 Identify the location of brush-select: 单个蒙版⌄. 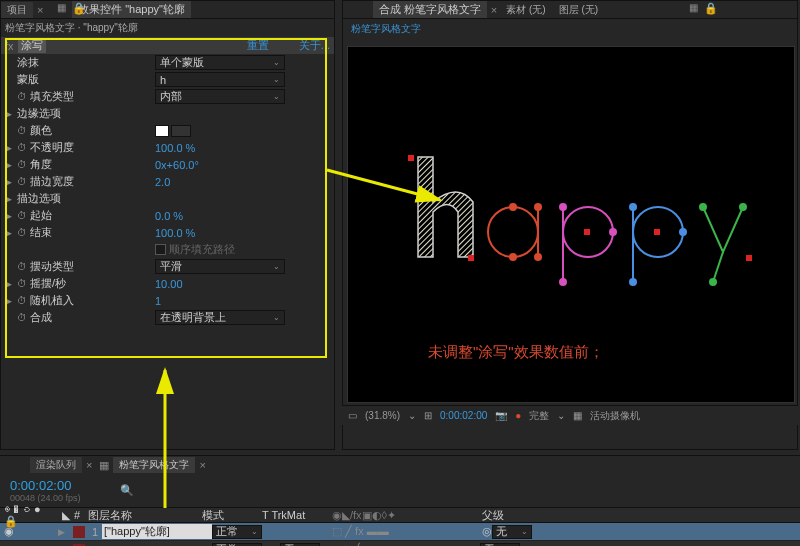
(220, 62).